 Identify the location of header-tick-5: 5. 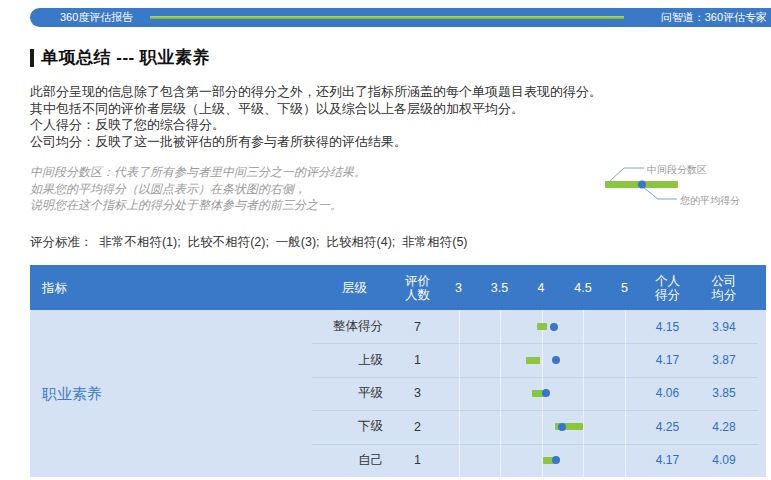
(624, 288).